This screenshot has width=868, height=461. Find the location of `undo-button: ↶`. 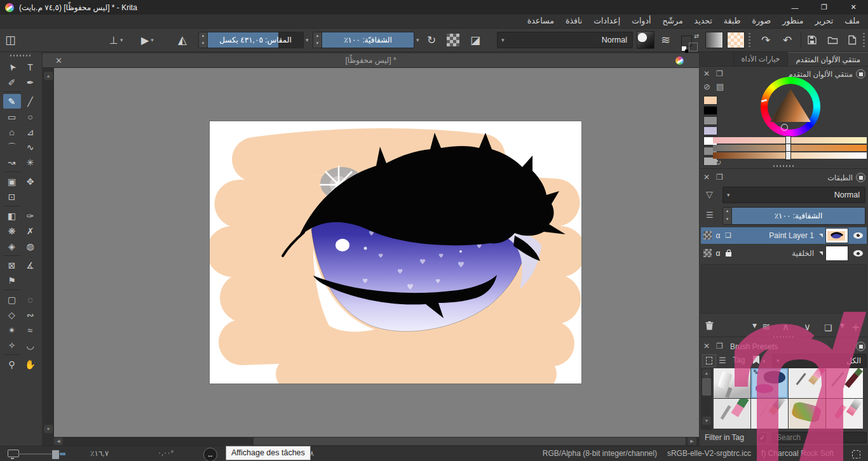

undo-button: ↶ is located at coordinates (787, 40).